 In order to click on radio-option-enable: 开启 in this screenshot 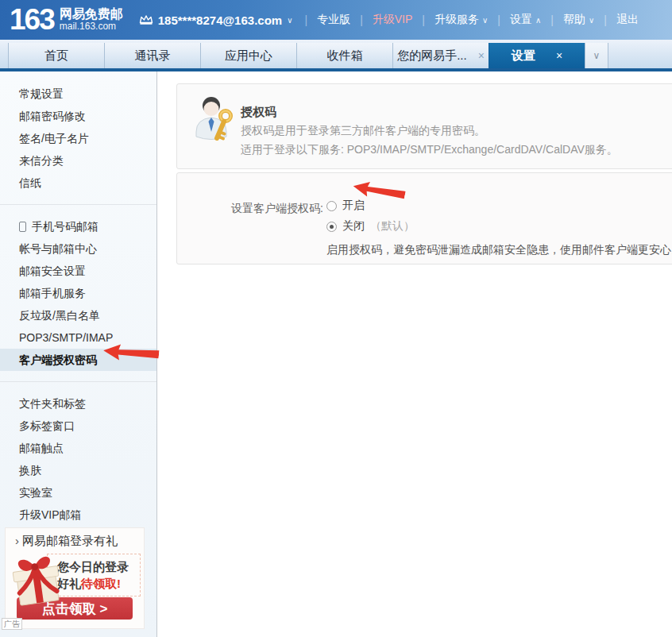, I will do `click(346, 206)`.